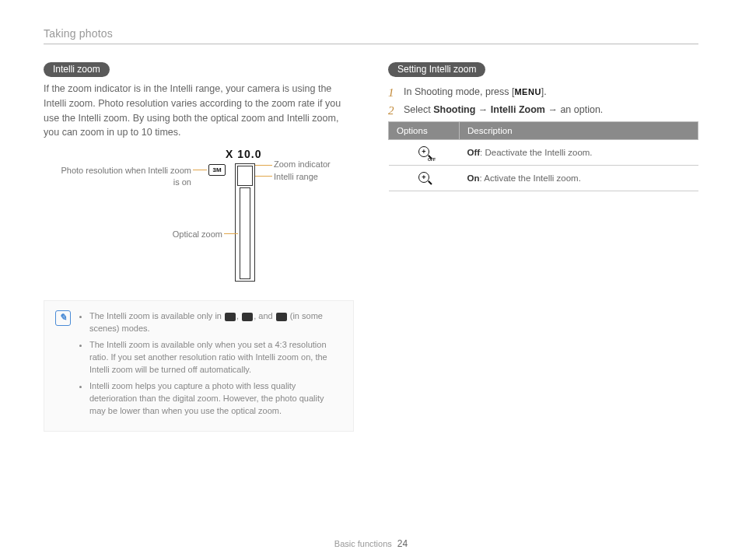  What do you see at coordinates (403, 544) in the screenshot?
I see `footer-page-number: 24` at bounding box center [403, 544].